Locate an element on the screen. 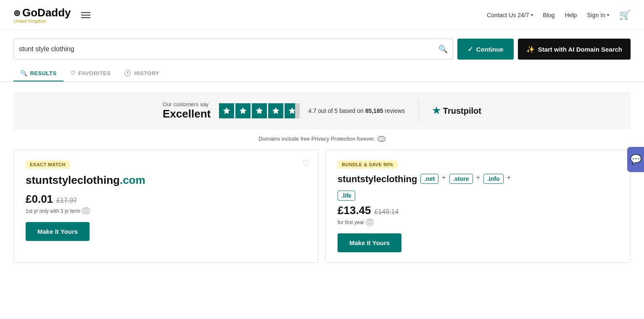 The width and height of the screenshot is (644, 319). continue-button: ✓ Continue is located at coordinates (486, 49).